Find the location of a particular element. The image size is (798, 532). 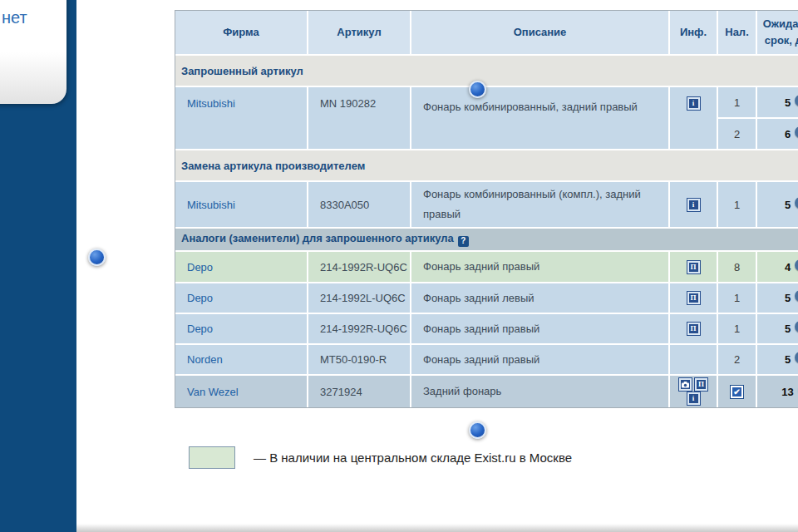

panel-text: нет is located at coordinates (15, 18).